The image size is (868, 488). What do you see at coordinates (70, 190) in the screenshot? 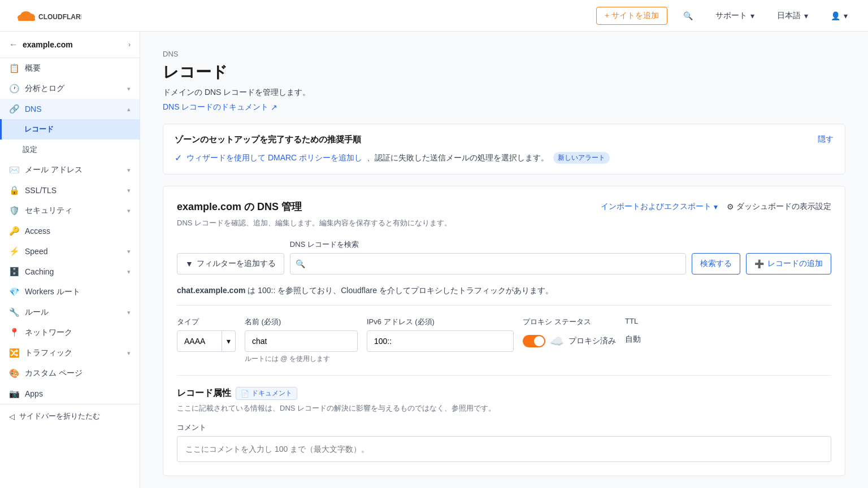
I see `sidebar-item-ssl: 🔒 SSL/TLS ▾` at bounding box center [70, 190].